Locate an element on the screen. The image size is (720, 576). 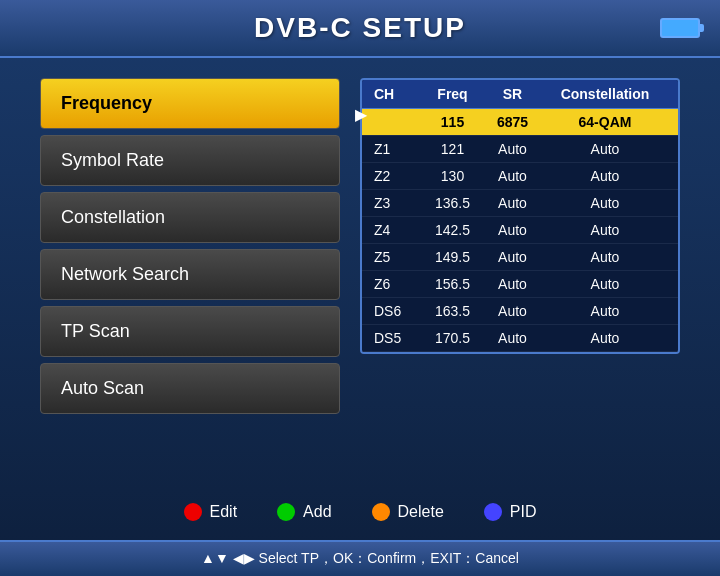
menu-item-network-search: Network Search is located at coordinates (190, 274).